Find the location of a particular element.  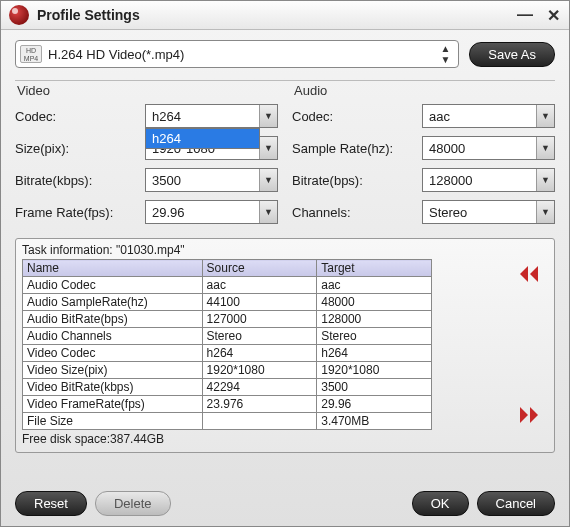

delete-button: Delete is located at coordinates (133, 504).